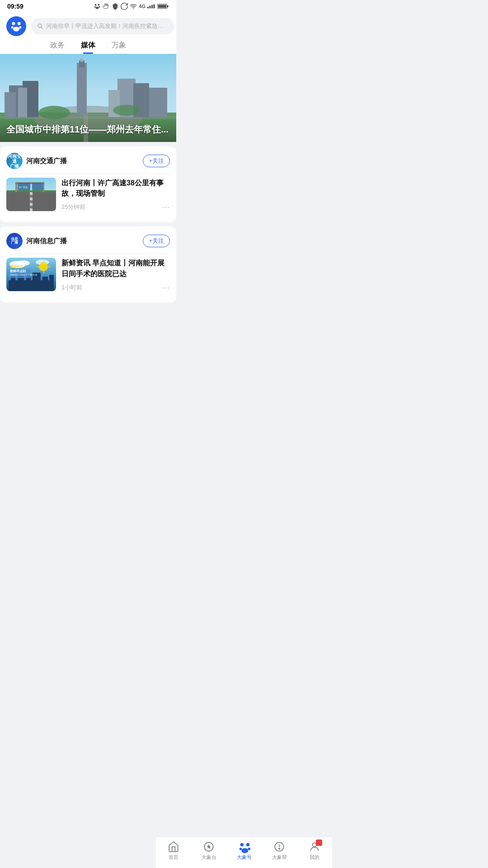 The image size is (488, 868). I want to click on paw-status-icon, so click(97, 6).